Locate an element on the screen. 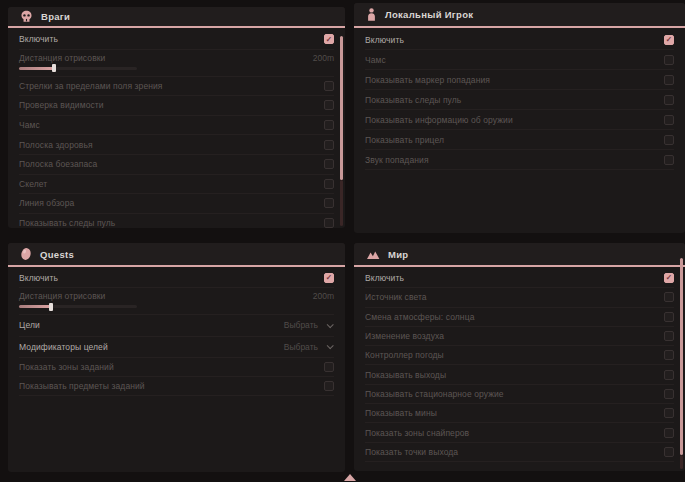  setting-row: Показать зоны заданий is located at coordinates (176, 368).